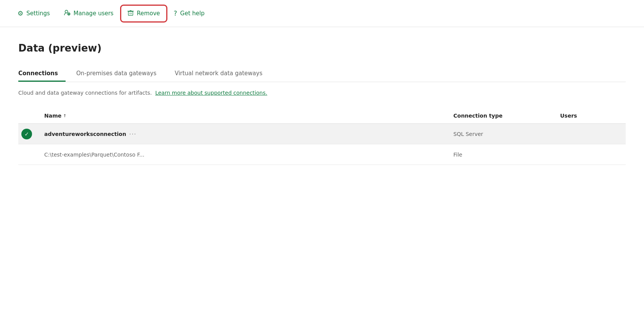 The image size is (644, 328). Describe the element at coordinates (504, 116) in the screenshot. I see `header-connection-type: Connection type` at that location.